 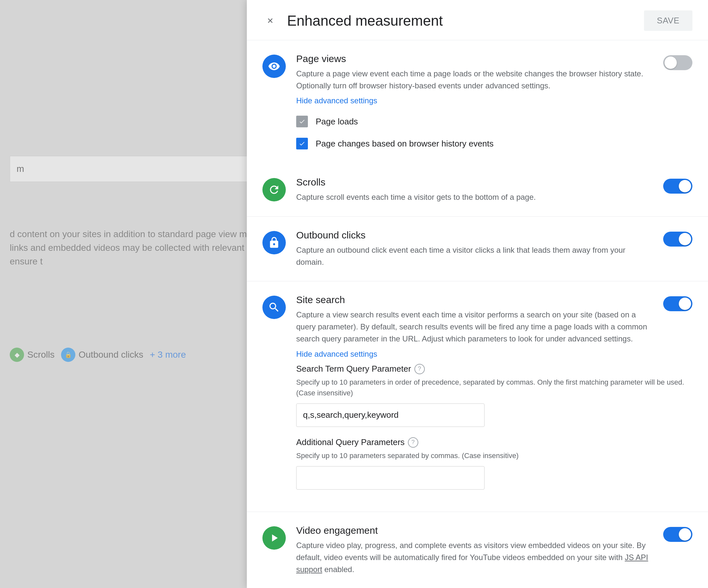 What do you see at coordinates (475, 190) in the screenshot?
I see `scrolls-content: Scrolls Capture scroll events each time …` at bounding box center [475, 190].